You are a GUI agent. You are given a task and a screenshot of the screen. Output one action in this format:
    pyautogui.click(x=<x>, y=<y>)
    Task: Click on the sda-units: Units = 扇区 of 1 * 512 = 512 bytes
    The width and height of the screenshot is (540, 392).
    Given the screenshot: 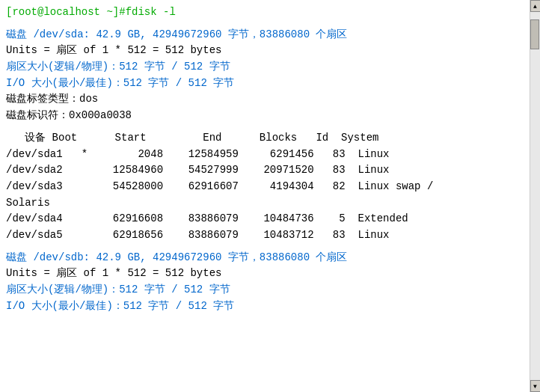 What is the action you would take?
    pyautogui.click(x=265, y=51)
    